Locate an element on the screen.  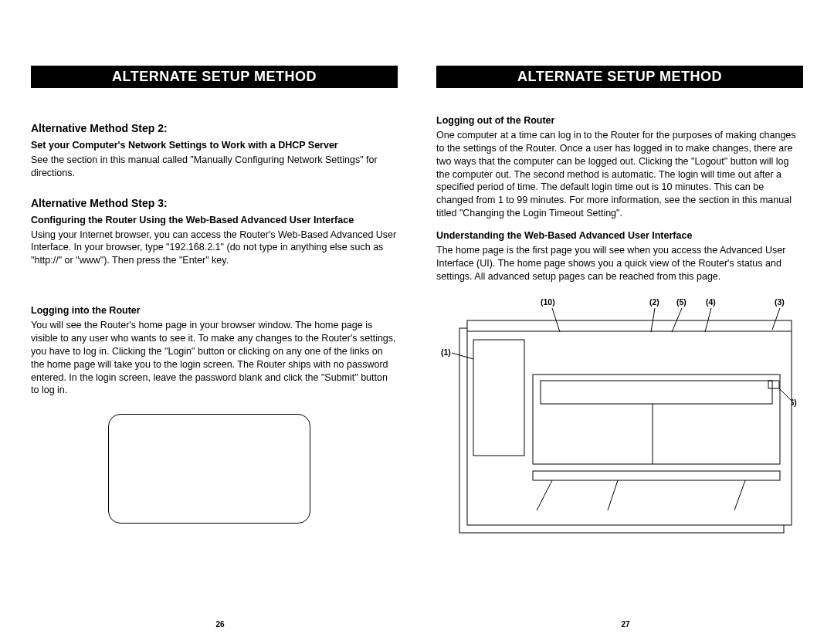
understand-body: The home page is the first page you will… is located at coordinates (619, 264).